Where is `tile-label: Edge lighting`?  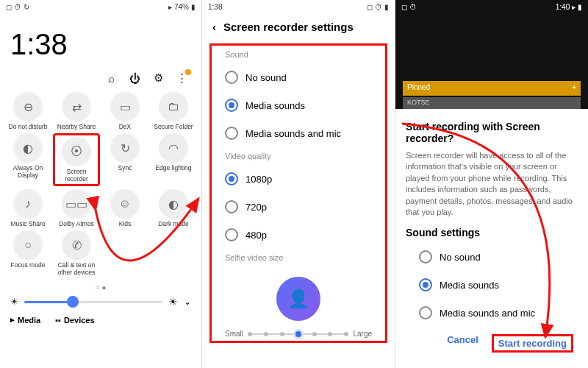
tile-label: Edge lighting is located at coordinates (173, 168).